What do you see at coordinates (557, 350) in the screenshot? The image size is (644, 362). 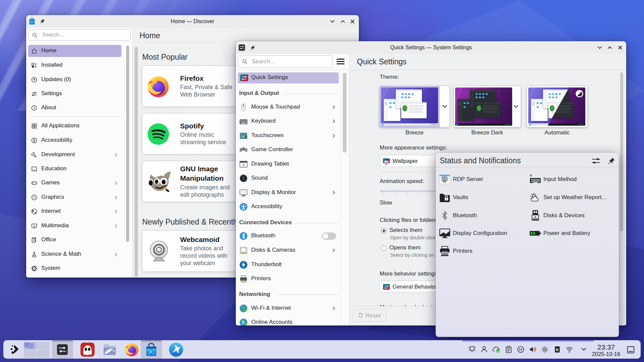 I see `svg-text: K` at bounding box center [557, 350].